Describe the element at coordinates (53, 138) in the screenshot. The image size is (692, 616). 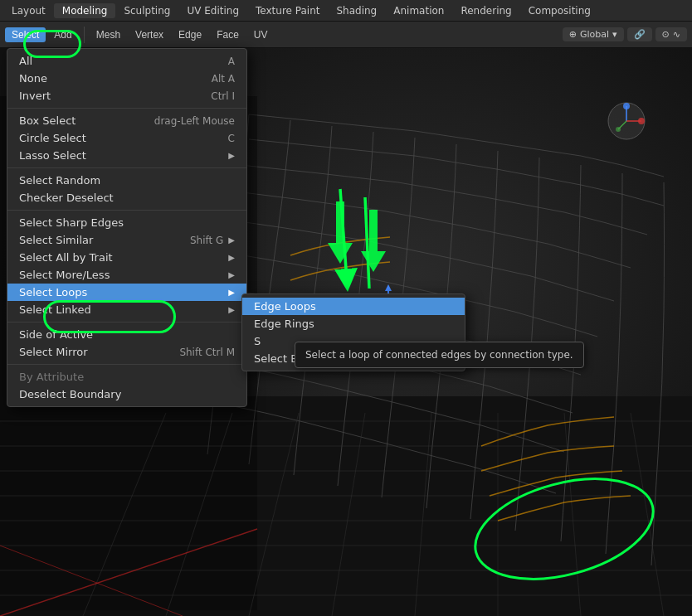
I see `menu-item-circle-label: Circle Select` at that location.